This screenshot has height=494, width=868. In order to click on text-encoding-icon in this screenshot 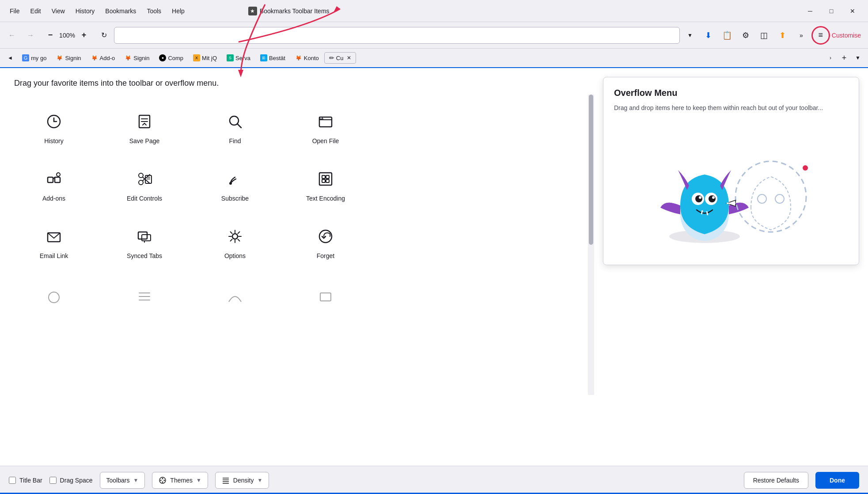, I will do `click(326, 181)`.